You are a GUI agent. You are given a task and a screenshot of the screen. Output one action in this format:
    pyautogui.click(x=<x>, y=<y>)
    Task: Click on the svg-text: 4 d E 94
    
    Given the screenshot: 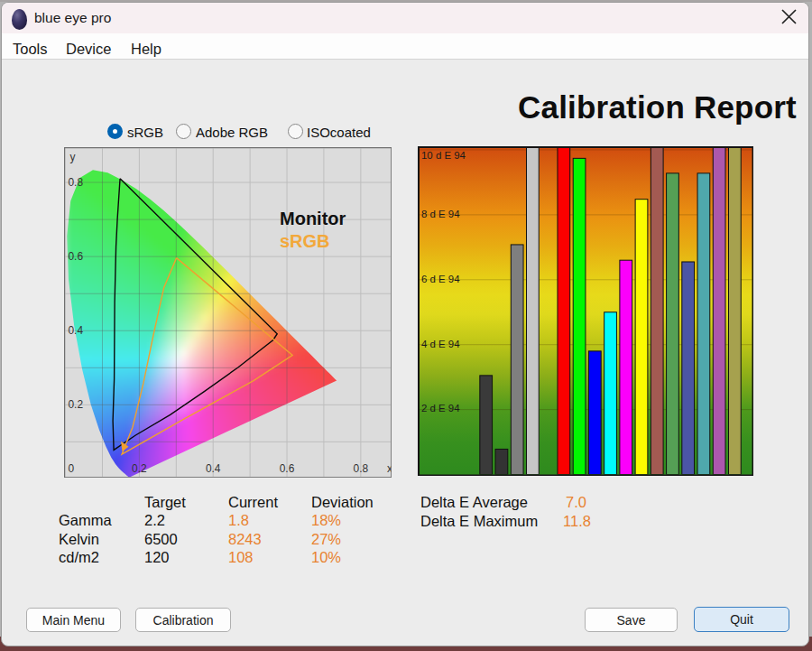 What is the action you would take?
    pyautogui.click(x=440, y=343)
    